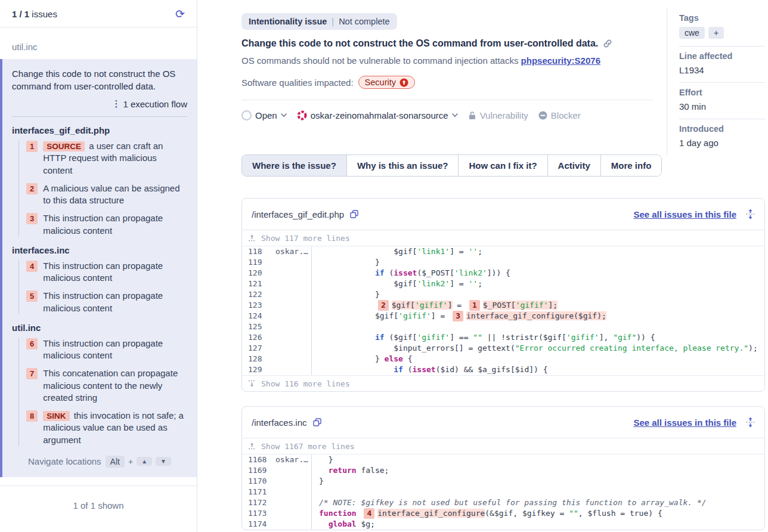 This screenshot has width=768, height=532. Describe the element at coordinates (503, 239) in the screenshot. I see `show-more-lines-top-button: Show 117 more lines` at that location.